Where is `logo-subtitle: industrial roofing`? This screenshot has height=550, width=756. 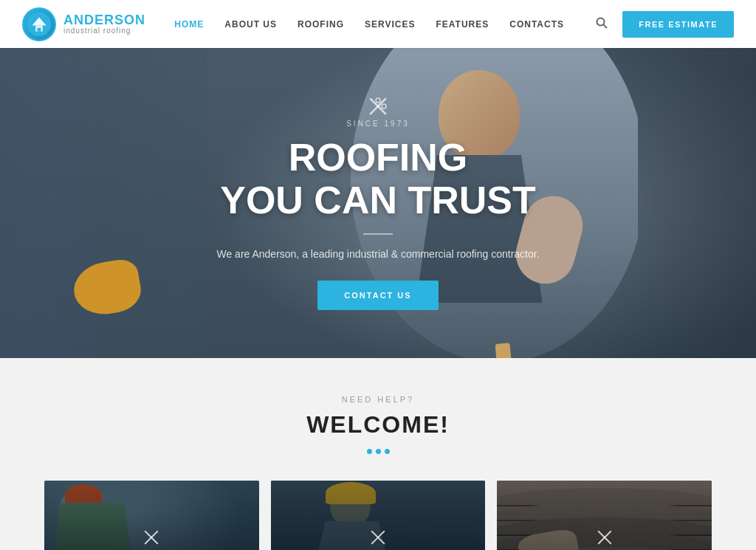
logo-subtitle: industrial roofing is located at coordinates (105, 31).